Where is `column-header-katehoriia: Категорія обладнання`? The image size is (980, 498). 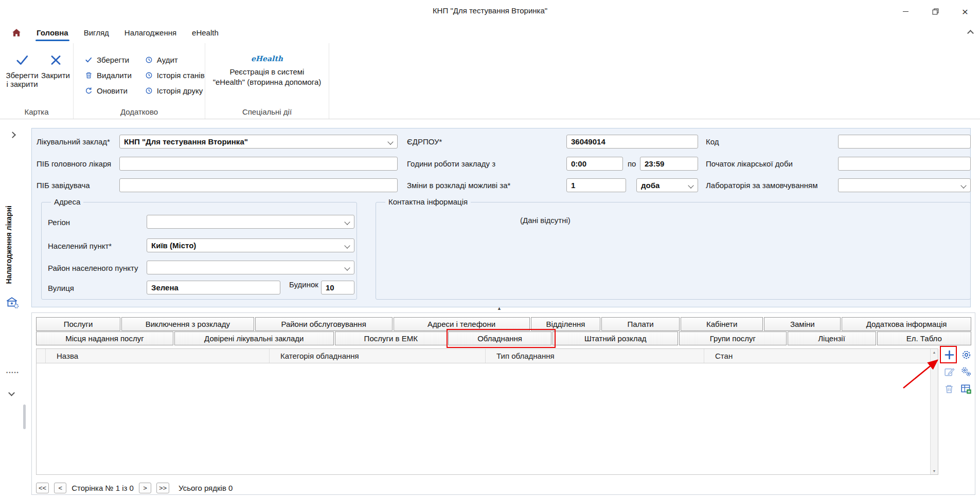
column-header-katehoriia: Категорія обладнання is located at coordinates (378, 356).